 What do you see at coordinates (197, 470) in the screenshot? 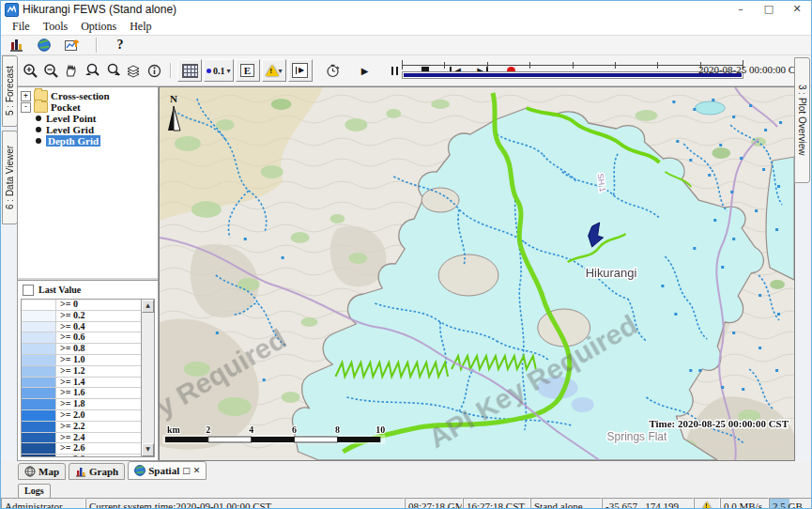
I see `tab-close-icon: ✕` at bounding box center [197, 470].